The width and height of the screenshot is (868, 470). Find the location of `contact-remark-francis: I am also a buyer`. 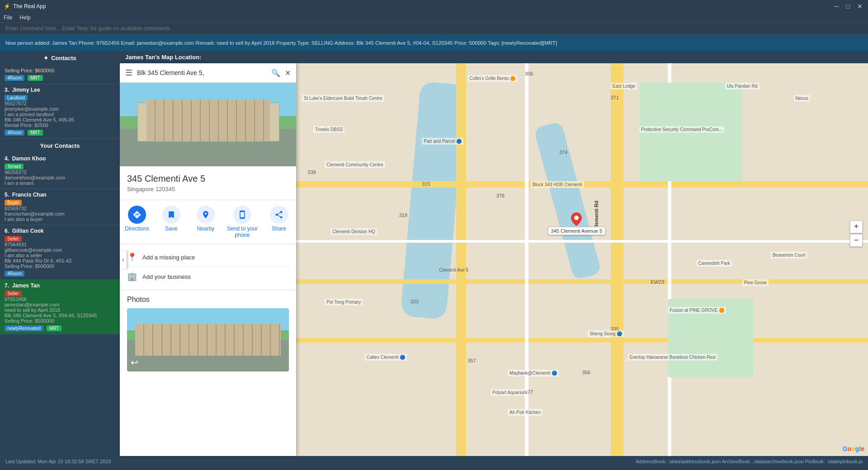

contact-remark-francis: I am also a buyer is located at coordinates (60, 219).